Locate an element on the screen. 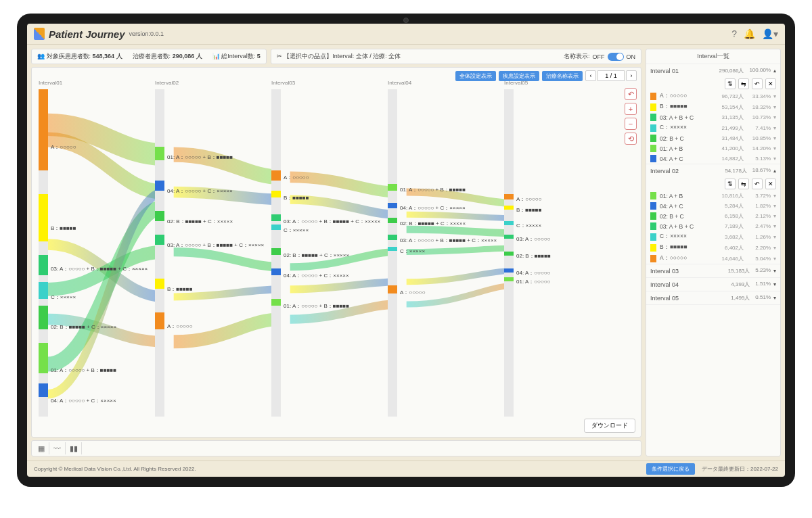  col1-bar: A：○○○○○ B：■■■■■ 03: A：○○○○○ + B：■■■■■ + … is located at coordinates (43, 253).